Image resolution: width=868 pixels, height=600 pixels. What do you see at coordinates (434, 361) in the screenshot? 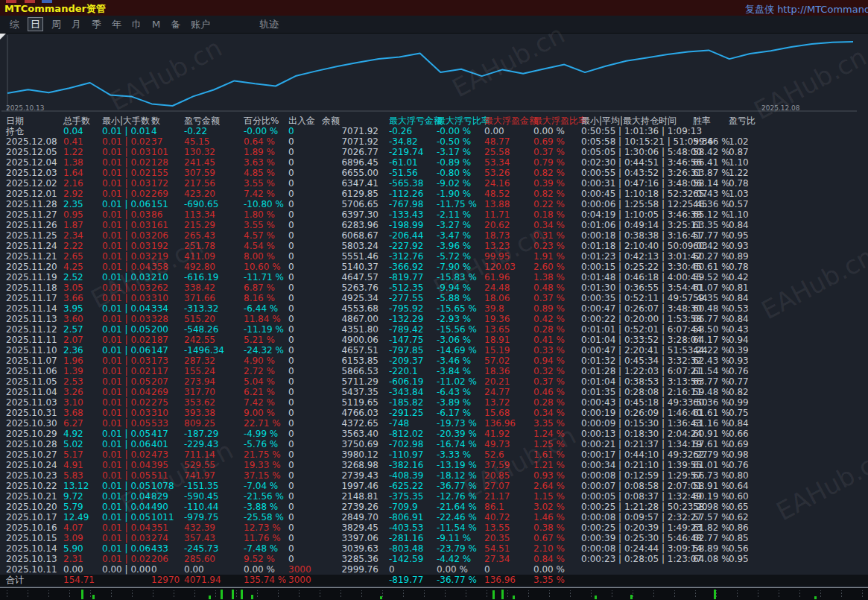
I see `table-row: 2025.11.07 1.96 0.01 | 0.03 173 287.32 4…` at bounding box center [434, 361].